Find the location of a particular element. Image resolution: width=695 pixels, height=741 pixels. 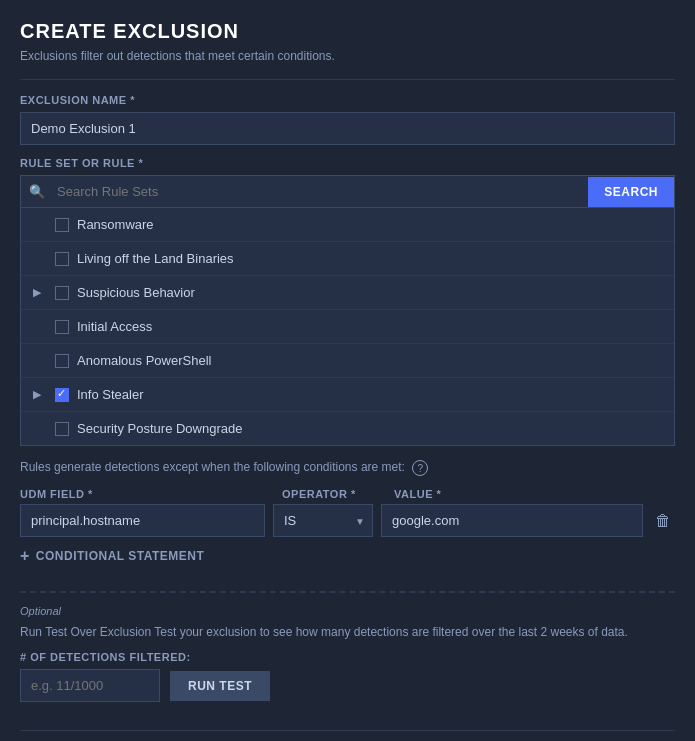

rule-label: Initial Access is located at coordinates (114, 326).